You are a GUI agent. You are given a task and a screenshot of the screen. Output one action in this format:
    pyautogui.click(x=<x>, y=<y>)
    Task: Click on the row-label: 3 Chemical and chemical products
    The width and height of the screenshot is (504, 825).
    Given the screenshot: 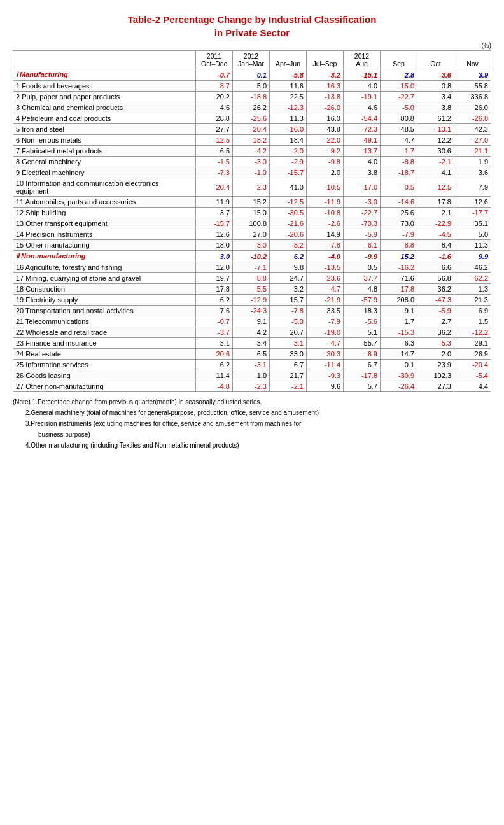 What is the action you would take?
    pyautogui.click(x=104, y=108)
    